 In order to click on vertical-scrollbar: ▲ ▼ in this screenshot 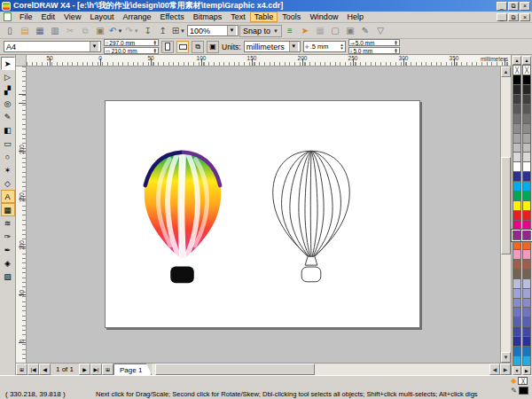, I will do `click(505, 215)`.